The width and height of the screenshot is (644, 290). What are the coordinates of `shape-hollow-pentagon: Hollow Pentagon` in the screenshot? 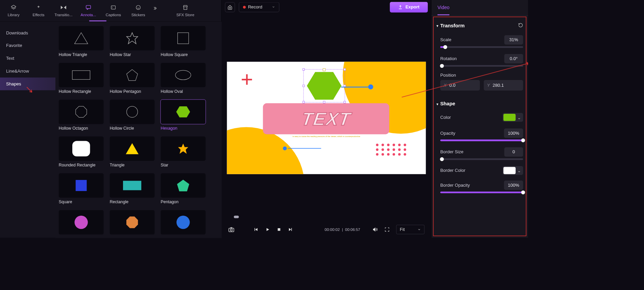 It's located at (132, 78).